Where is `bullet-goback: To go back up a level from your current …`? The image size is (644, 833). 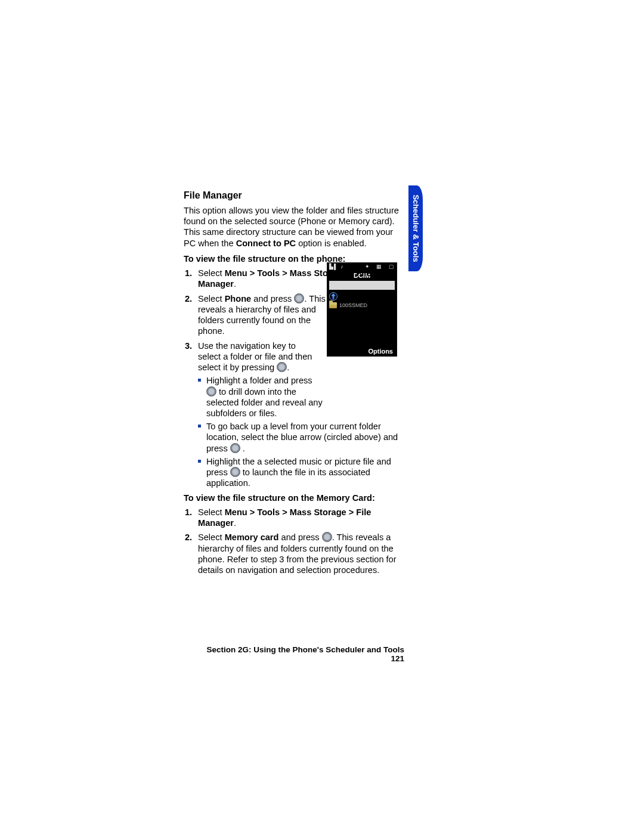
bullet-goback: To go back up a level from your current … is located at coordinates (301, 438).